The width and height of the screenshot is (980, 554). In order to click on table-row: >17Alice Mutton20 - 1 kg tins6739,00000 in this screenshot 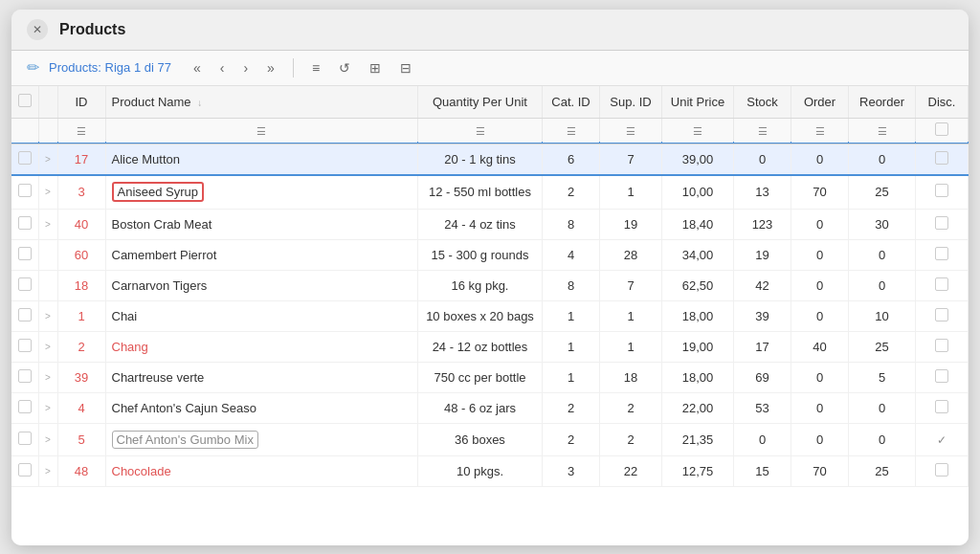, I will do `click(490, 159)`.